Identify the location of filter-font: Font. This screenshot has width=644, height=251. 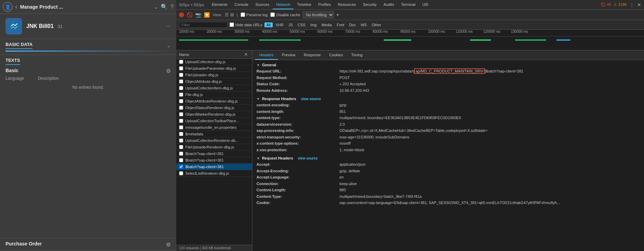
(340, 25).